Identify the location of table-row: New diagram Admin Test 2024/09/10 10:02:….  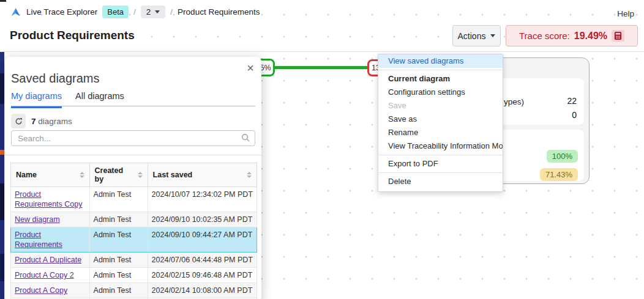
(134, 220).